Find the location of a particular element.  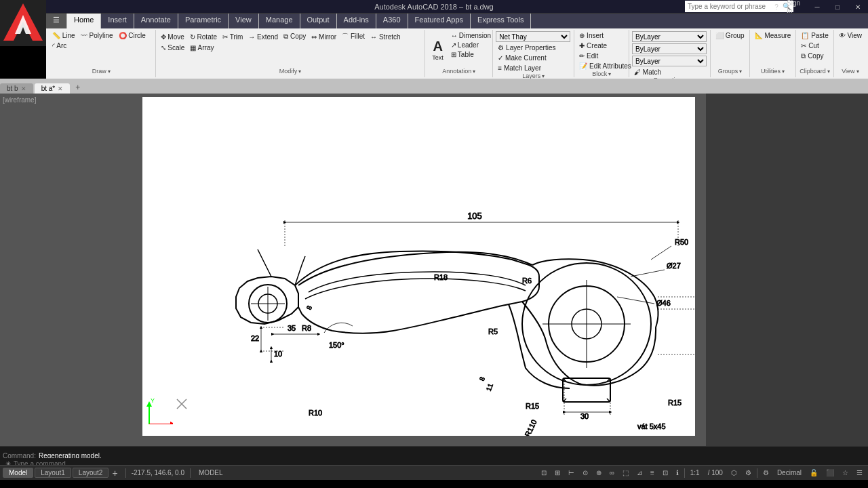

dyn-button: ⊿ is located at coordinates (639, 473).